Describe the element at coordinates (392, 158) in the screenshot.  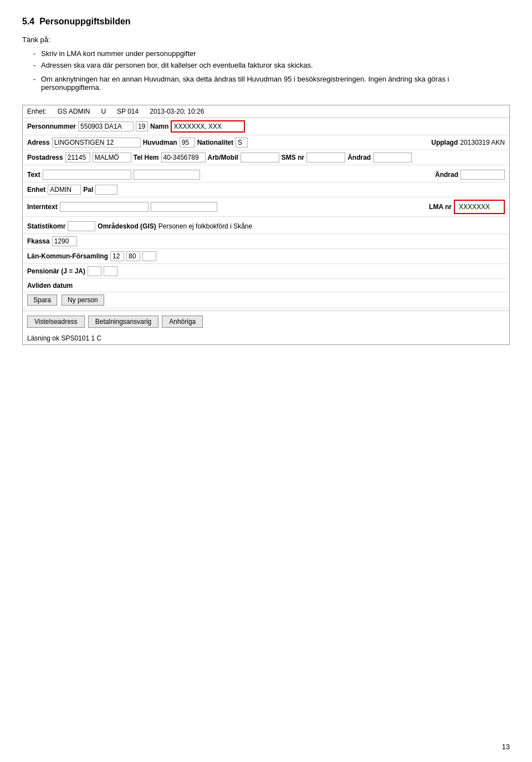
I see `andrad-input-row3` at that location.